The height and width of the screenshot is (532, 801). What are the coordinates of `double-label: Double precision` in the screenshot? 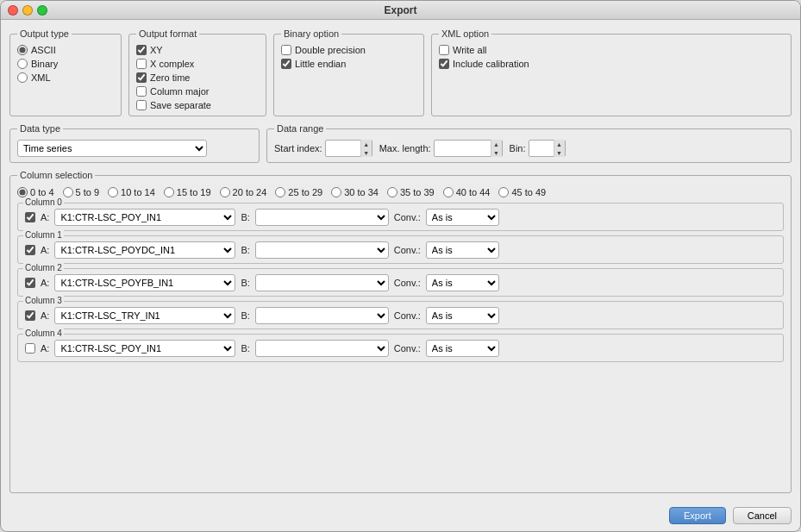 It's located at (330, 50).